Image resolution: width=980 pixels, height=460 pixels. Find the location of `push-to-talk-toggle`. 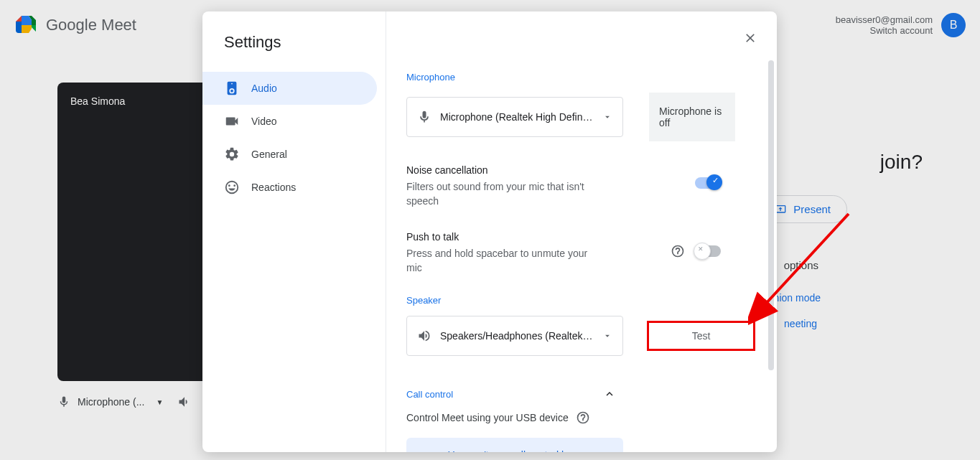

push-to-talk-toggle is located at coordinates (708, 251).